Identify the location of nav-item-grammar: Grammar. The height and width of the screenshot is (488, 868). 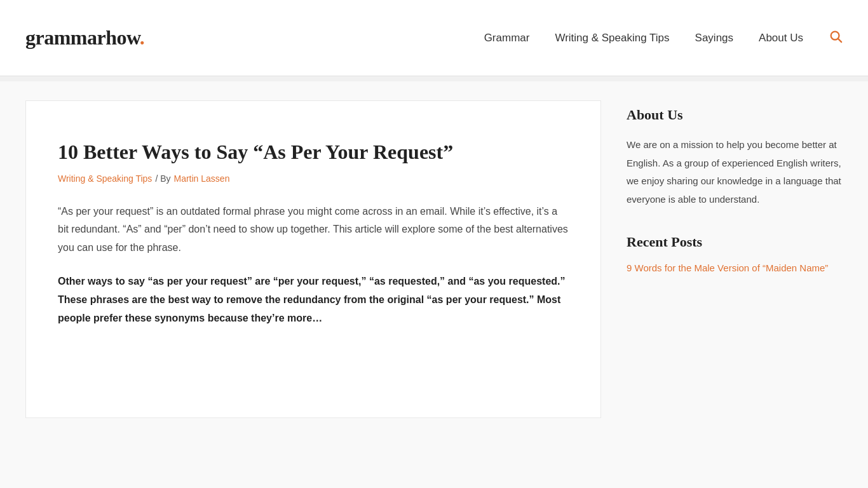
(507, 38).